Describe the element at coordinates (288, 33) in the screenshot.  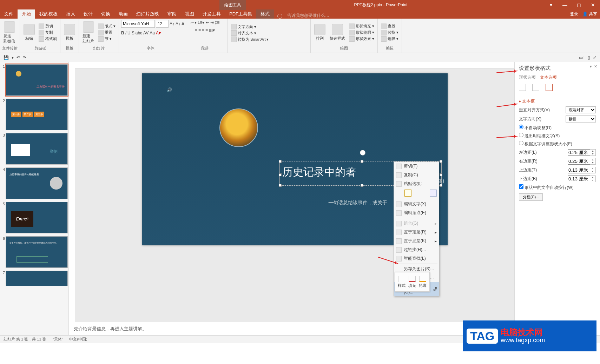
I see `shape-tri-icon` at that location.